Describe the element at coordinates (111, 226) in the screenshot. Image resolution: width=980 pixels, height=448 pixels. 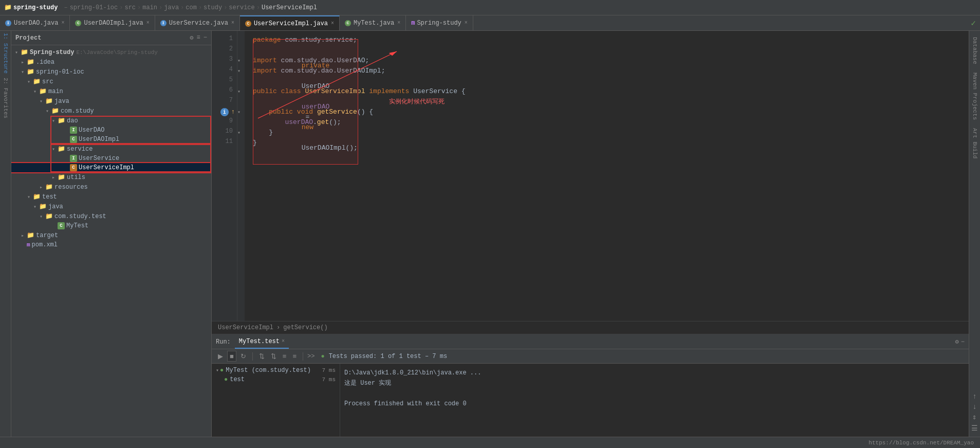
I see `tree-MyTest: ▸ C MyTest` at that location.